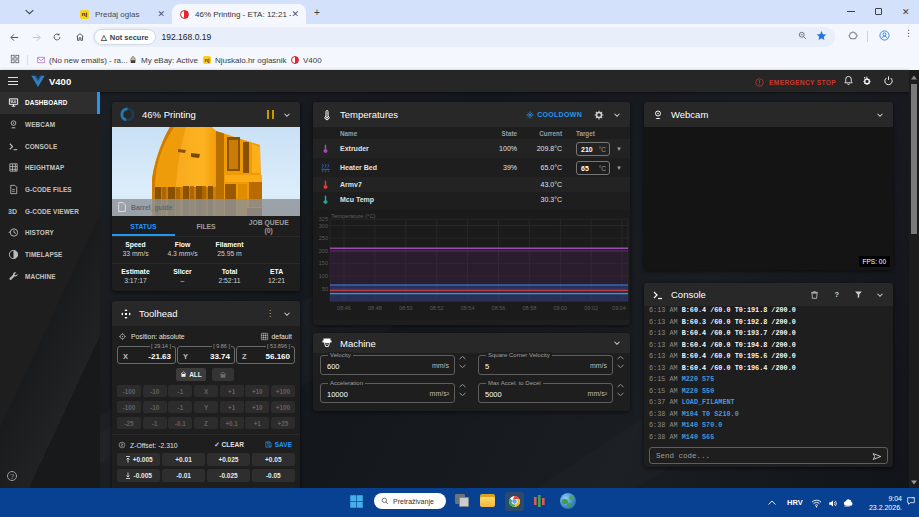  What do you see at coordinates (437, 308) in the screenshot?
I see `svg-text: 08:52` at bounding box center [437, 308].